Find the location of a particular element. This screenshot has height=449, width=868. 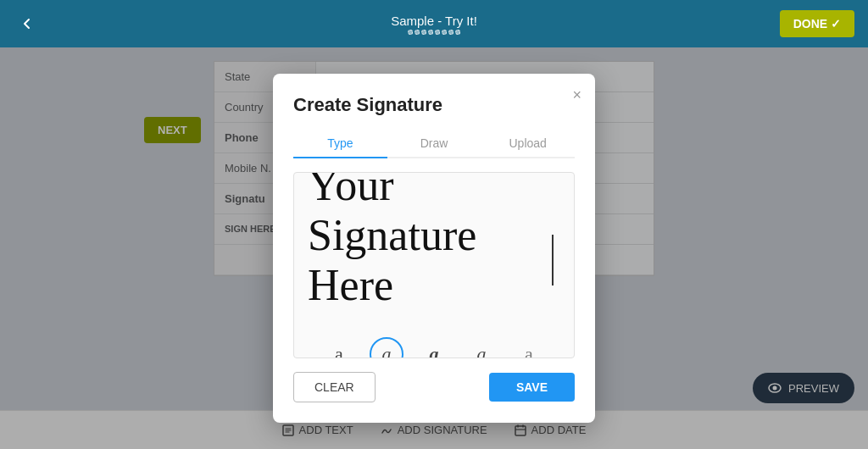

tab-draw: Draw is located at coordinates (434, 144).